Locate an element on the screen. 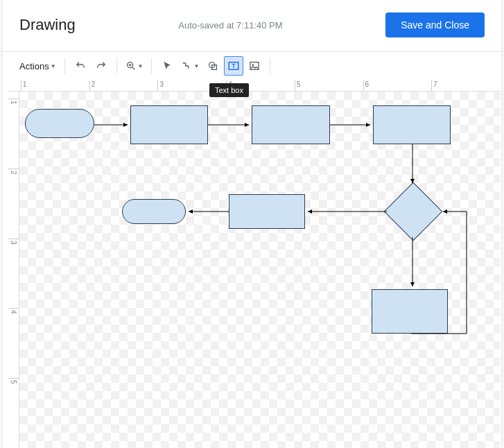 This screenshot has height=448, width=504. textbox-icon: T is located at coordinates (234, 66).